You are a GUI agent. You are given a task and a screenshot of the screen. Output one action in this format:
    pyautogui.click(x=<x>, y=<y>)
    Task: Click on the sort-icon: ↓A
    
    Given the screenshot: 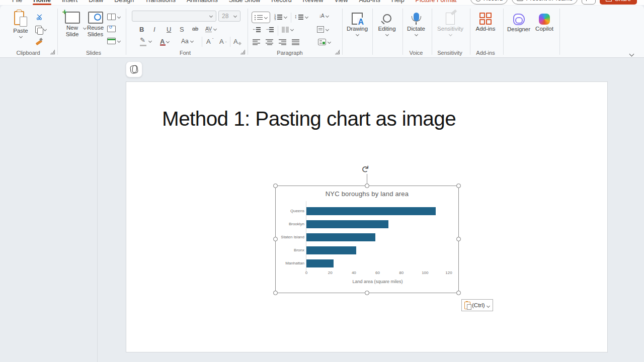 What is the action you would take?
    pyautogui.click(x=321, y=16)
    